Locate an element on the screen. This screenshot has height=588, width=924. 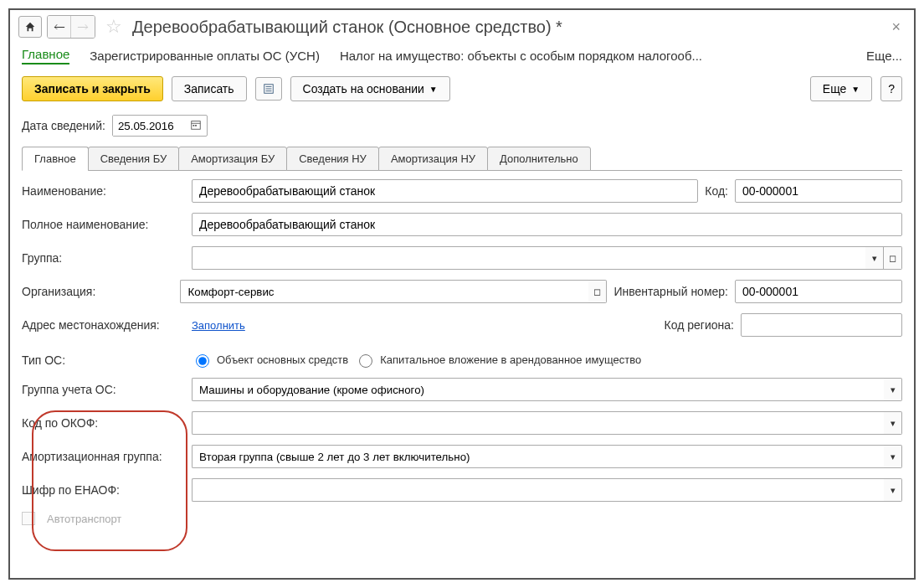
subtab-main: Главное is located at coordinates (55, 159).